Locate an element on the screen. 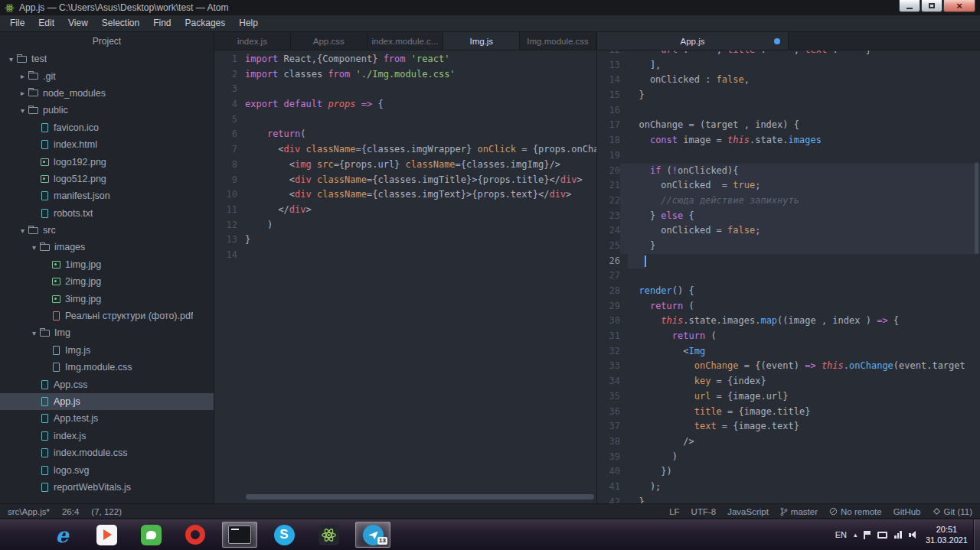 Image resolution: width=980 pixels, height=550 pixels. tree-item-app.js: App.js is located at coordinates (107, 402).